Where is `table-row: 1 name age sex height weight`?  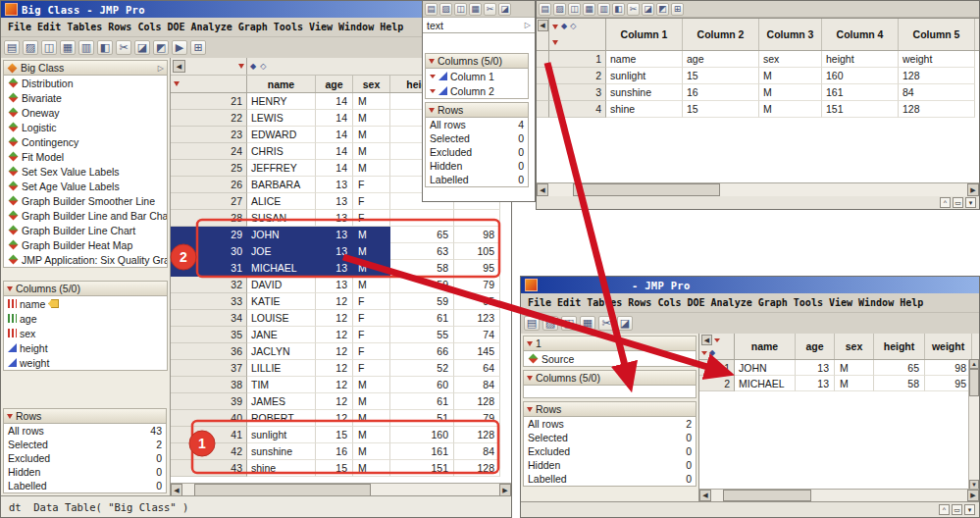 table-row: 1 name age sex height weight is located at coordinates (757, 59).